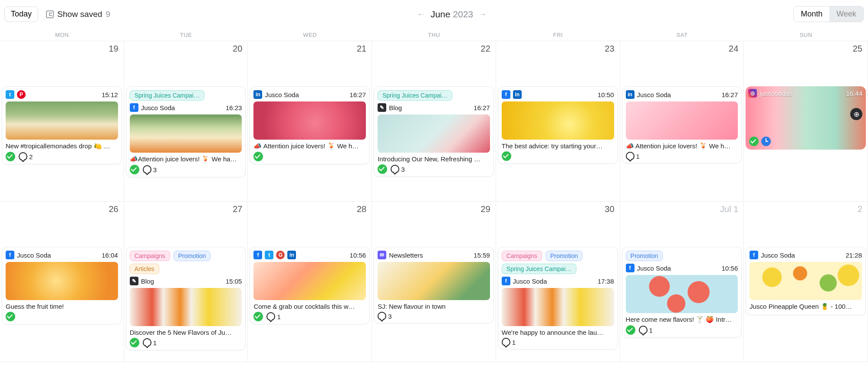 The image size is (868, 366). Describe the element at coordinates (806, 121) in the screenshot. I see `day-cell-25: 25 ◎ juscosodas 16:44 ⊕` at that location.